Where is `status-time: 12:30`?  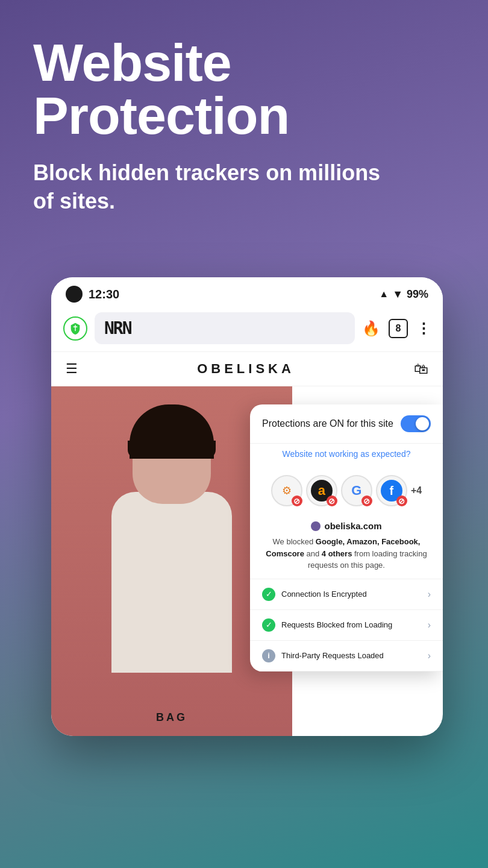 status-time: 12:30 is located at coordinates (104, 294).